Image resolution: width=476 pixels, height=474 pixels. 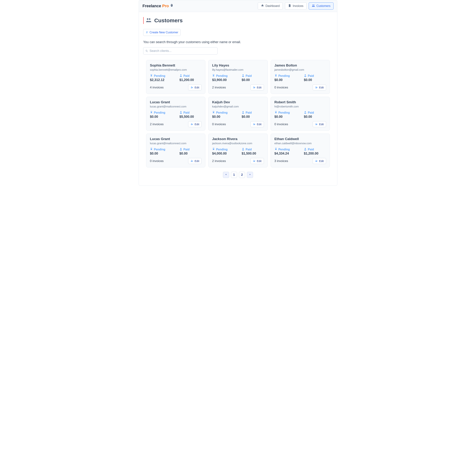 I want to click on pending-stat: Pending $4,000.00, so click(x=223, y=152).